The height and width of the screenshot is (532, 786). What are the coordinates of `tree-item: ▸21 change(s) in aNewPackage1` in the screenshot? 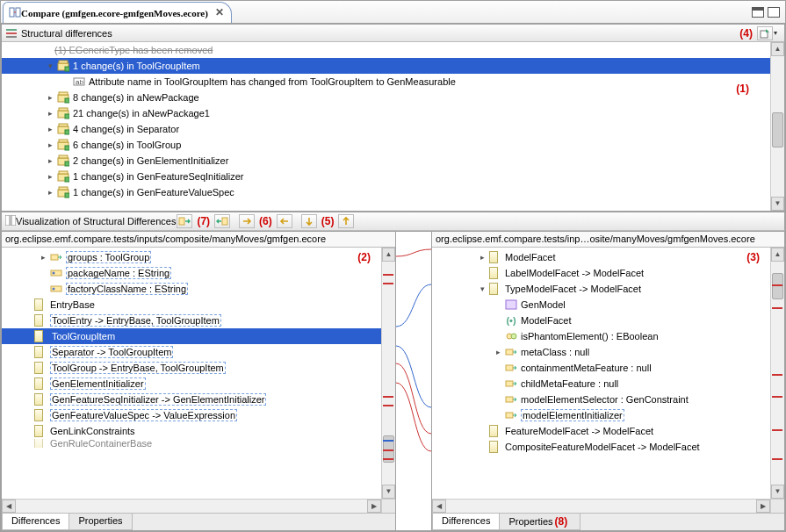 It's located at (386, 113).